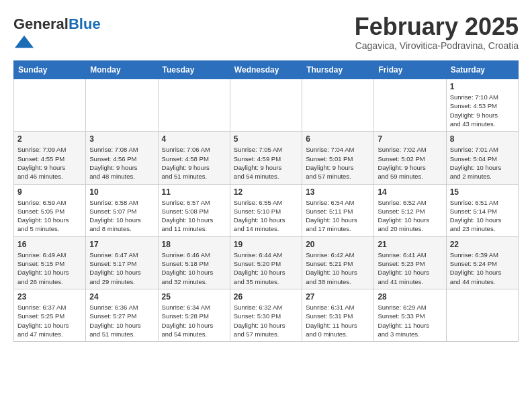 This screenshot has width=532, height=411. What do you see at coordinates (50, 163) in the screenshot?
I see `day-info: Sunrise: 7:09 AM Sunset: 4:55 PM Dayligh…` at bounding box center [50, 163].